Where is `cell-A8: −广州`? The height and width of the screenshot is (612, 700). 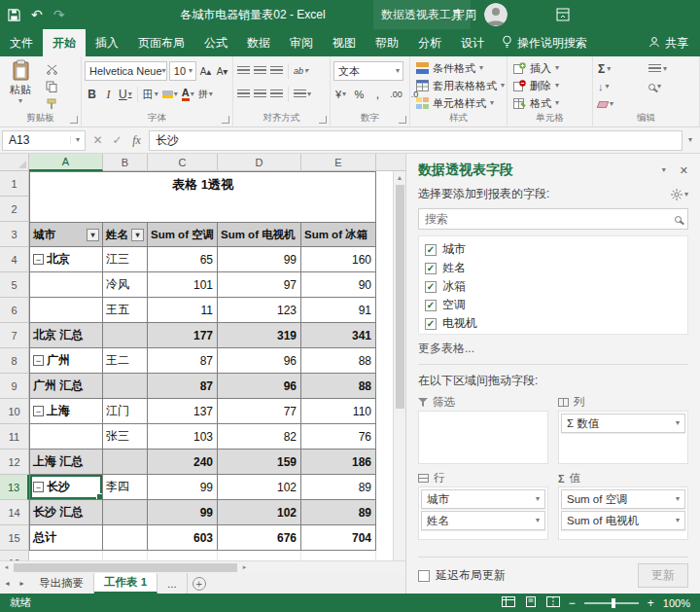
cell-A8: −广州 is located at coordinates (66, 361).